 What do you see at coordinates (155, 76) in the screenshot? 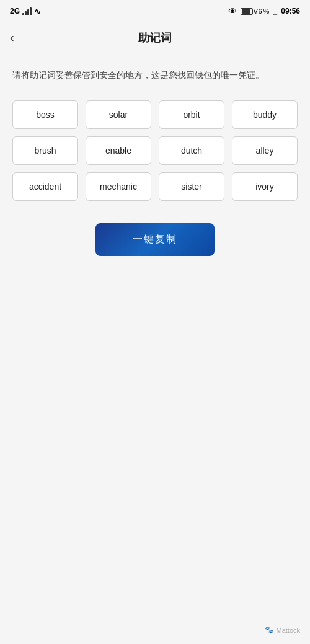
I see `description-text: 请将助记词妥善保管到安全的地方，这是您找回钱包的唯一凭证。` at bounding box center [155, 76].